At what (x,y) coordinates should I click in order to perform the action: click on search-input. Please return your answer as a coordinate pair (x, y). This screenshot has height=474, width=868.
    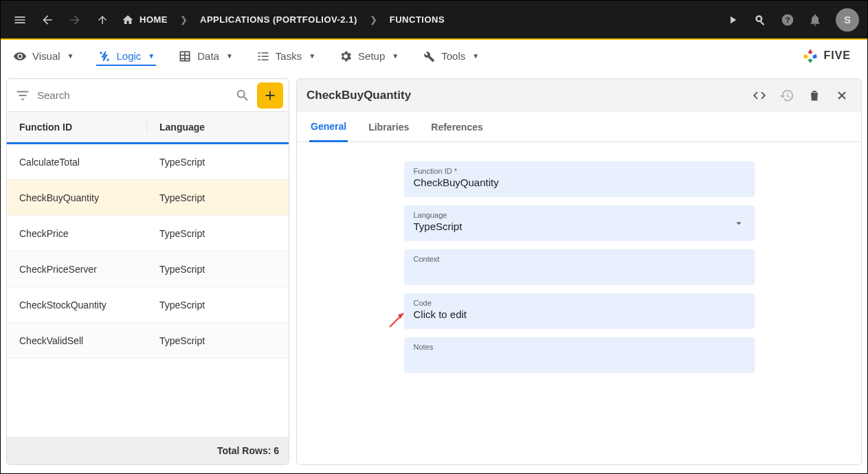
    Looking at the image, I should click on (133, 95).